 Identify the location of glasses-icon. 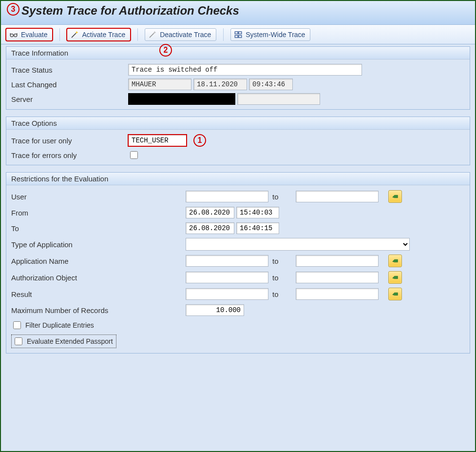
(14, 35).